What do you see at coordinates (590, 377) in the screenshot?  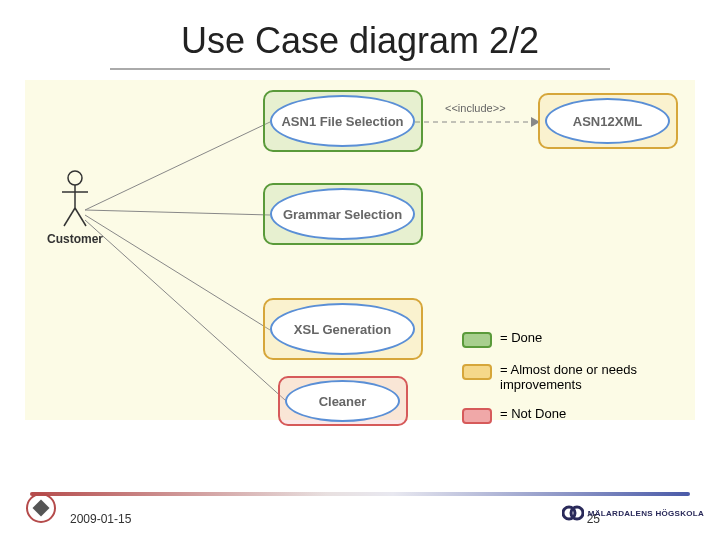 I see `legend-label-almost: = Almost done or needs improvements` at bounding box center [590, 377].